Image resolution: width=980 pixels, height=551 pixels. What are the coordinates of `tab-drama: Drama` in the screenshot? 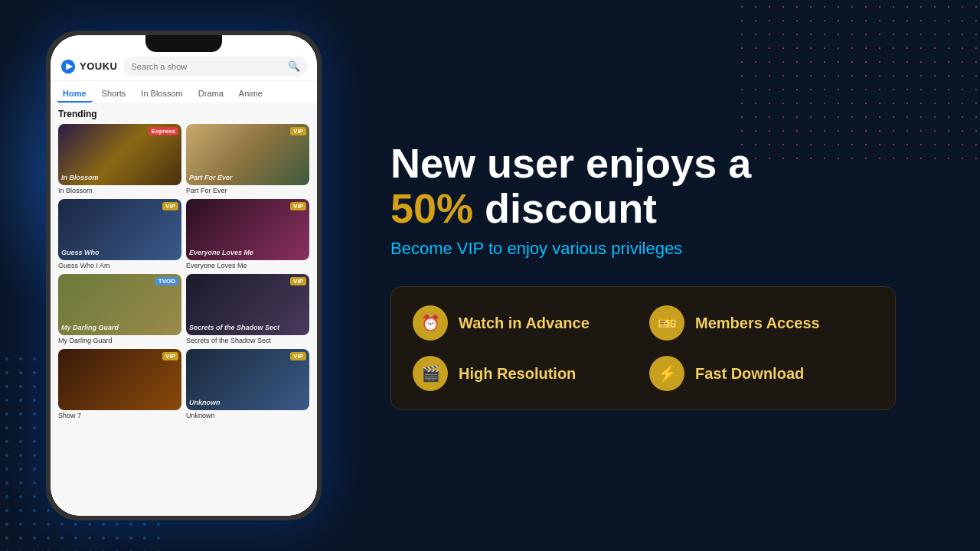 It's located at (211, 94).